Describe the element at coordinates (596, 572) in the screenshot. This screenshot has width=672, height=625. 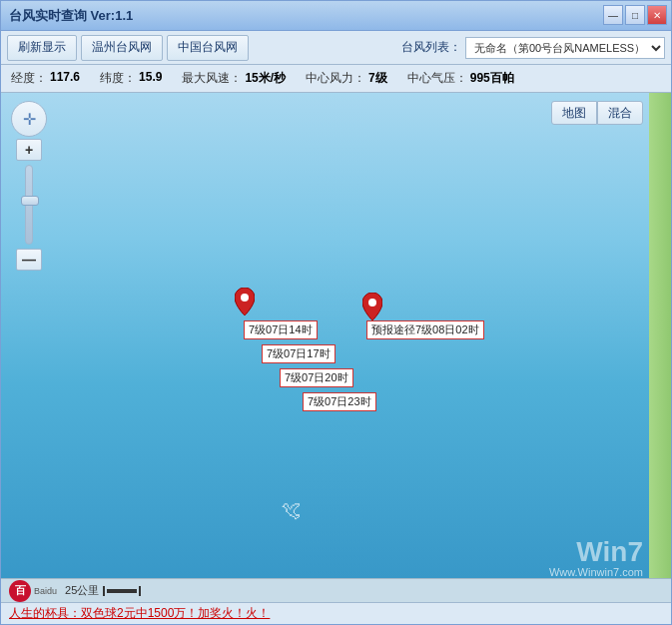
I see `watermark-url-text: Www.Winwin7.com` at that location.